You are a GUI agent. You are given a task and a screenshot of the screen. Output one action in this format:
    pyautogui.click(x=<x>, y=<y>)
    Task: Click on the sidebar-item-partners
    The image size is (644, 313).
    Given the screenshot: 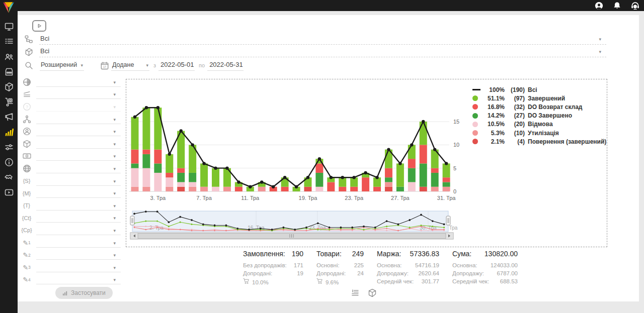 What is the action you would take?
    pyautogui.click(x=9, y=177)
    